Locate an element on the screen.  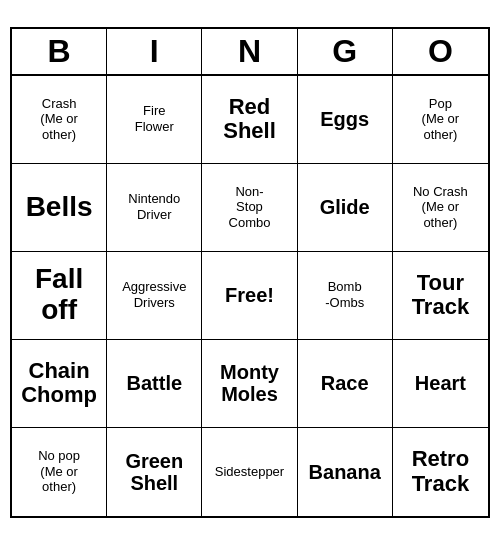
bingo-cell: Tour Track is located at coordinates (440, 296).